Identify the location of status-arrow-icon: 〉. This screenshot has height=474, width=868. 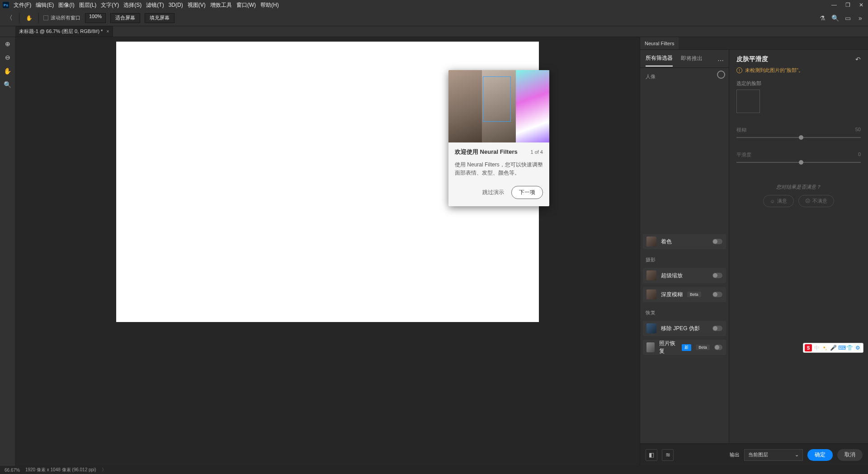
(104, 470).